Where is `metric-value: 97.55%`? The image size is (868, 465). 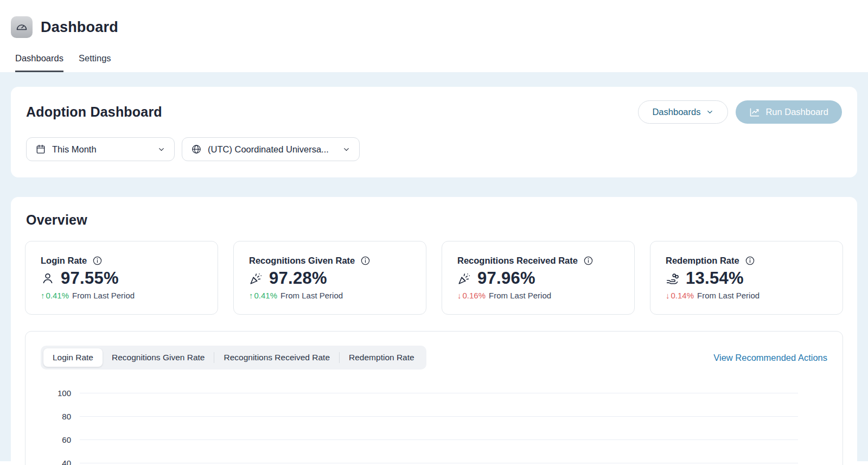 metric-value: 97.55% is located at coordinates (90, 278).